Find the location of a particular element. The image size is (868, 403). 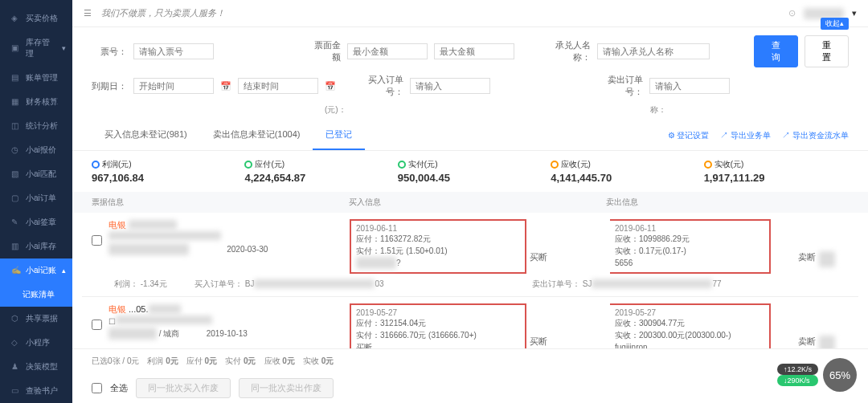

label-sell-order: 卖出订单号： is located at coordinates (617, 86).